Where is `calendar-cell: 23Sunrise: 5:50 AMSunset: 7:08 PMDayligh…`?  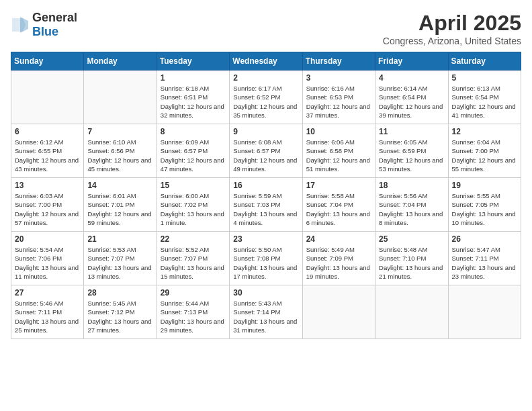 calendar-cell: 23Sunrise: 5:50 AMSunset: 7:08 PMDayligh… is located at coordinates (266, 259).